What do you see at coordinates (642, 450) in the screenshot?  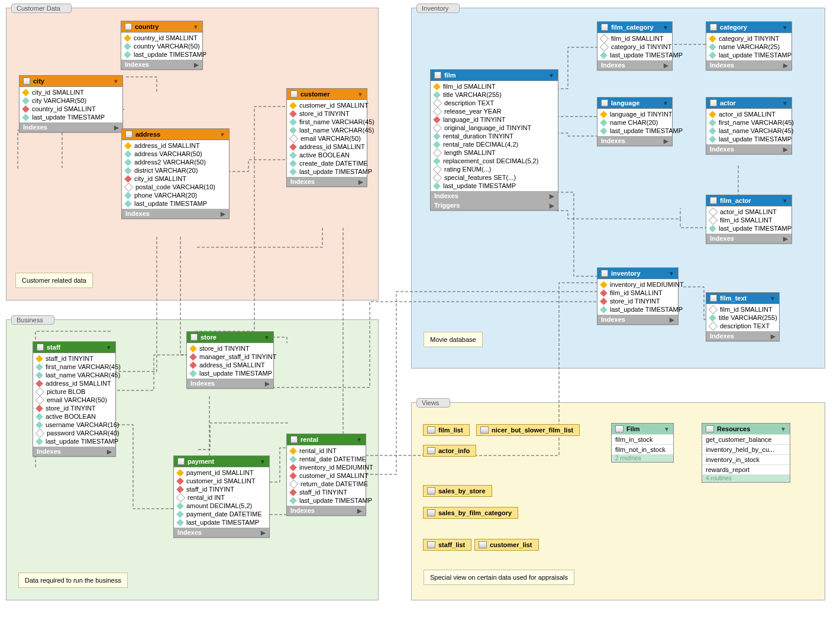 I see `routine-item: film_not_in_stock` at bounding box center [642, 450].